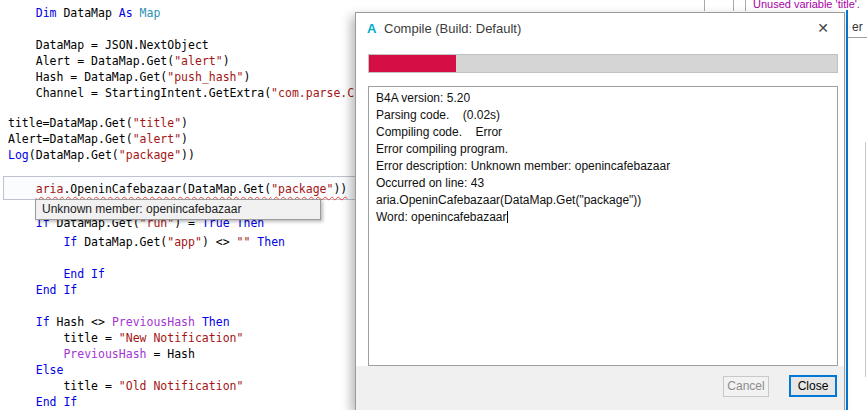 This screenshot has width=867, height=410. What do you see at coordinates (603, 64) in the screenshot?
I see `compile-progress-bar` at bounding box center [603, 64].